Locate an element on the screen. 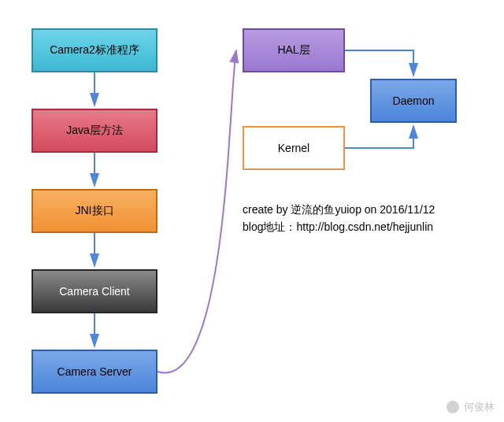 The width and height of the screenshot is (504, 422). node-camera-server: Camera Server is located at coordinates (94, 372).